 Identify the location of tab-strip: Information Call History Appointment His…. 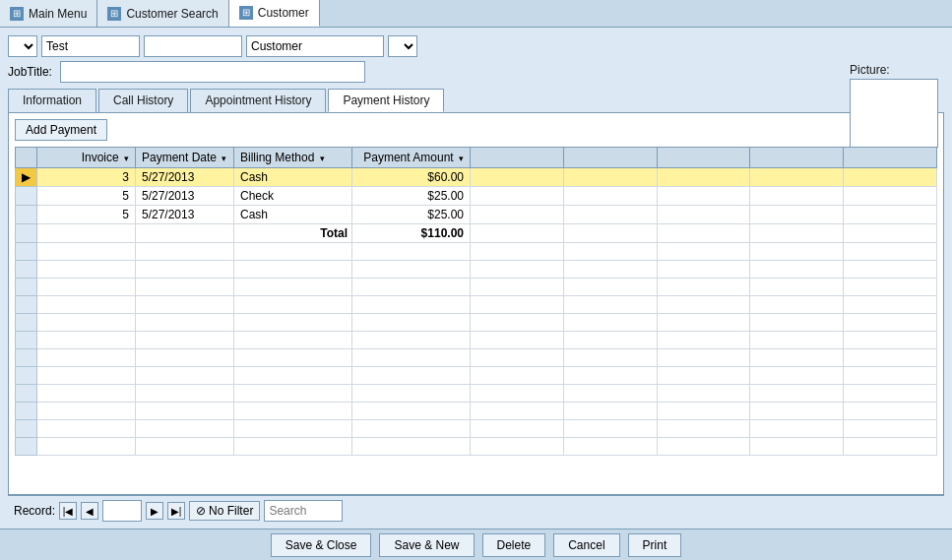
(476, 100).